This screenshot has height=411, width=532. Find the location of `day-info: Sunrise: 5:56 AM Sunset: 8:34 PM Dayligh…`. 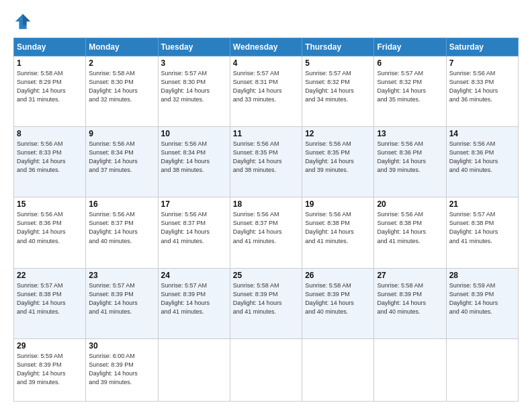

day-info: Sunrise: 5:56 AM Sunset: 8:34 PM Dayligh… is located at coordinates (122, 157).